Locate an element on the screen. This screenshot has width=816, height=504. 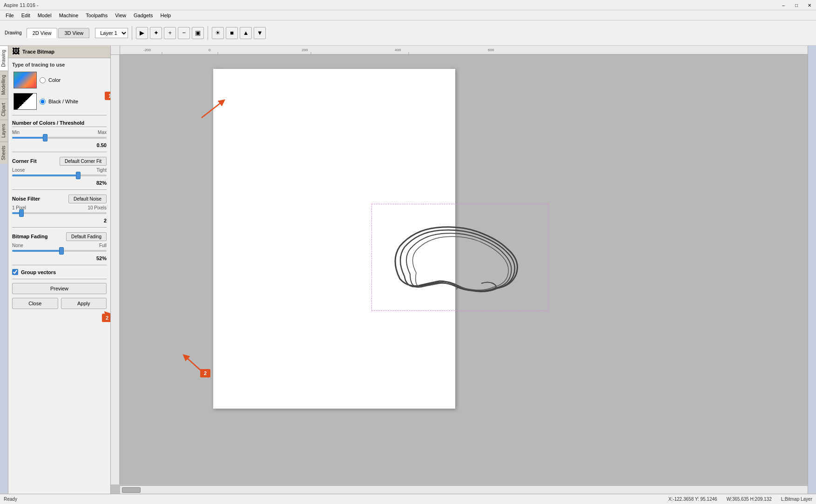
group-vectors-row: Group vectors is located at coordinates (60, 272).